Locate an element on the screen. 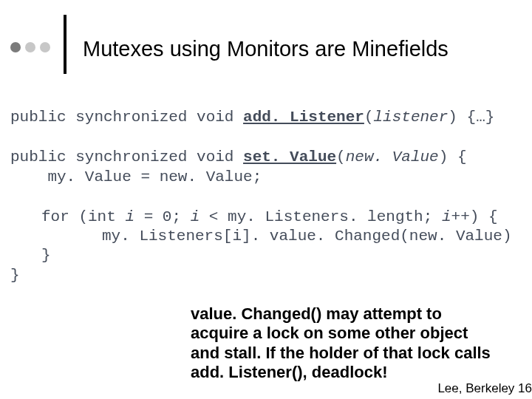  code-line: my. Value = new. Value; is located at coordinates (266, 177).